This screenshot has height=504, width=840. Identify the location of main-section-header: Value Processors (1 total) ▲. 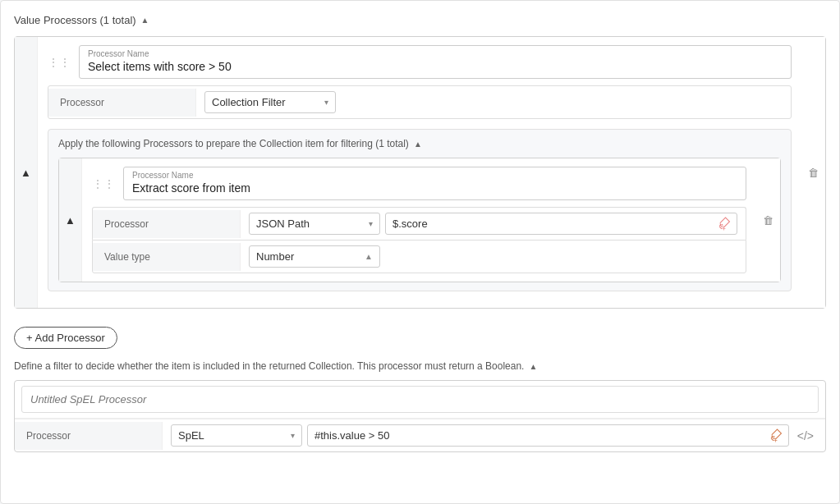
(420, 20).